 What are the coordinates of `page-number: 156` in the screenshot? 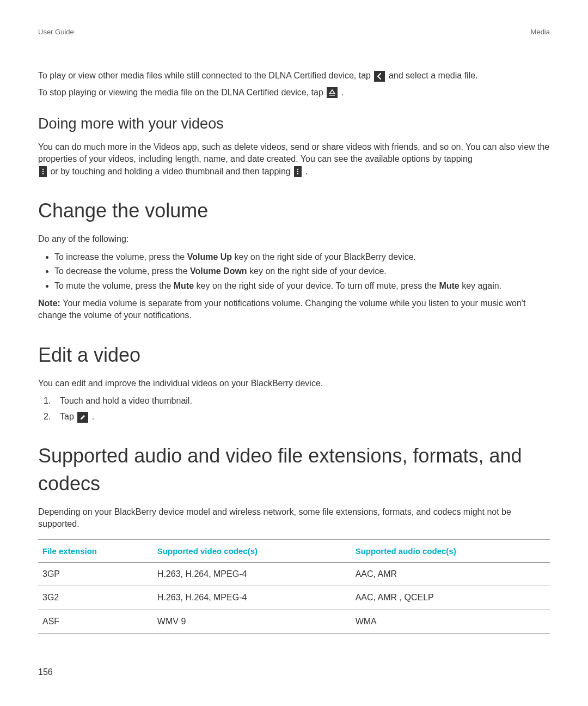 It's located at (294, 672).